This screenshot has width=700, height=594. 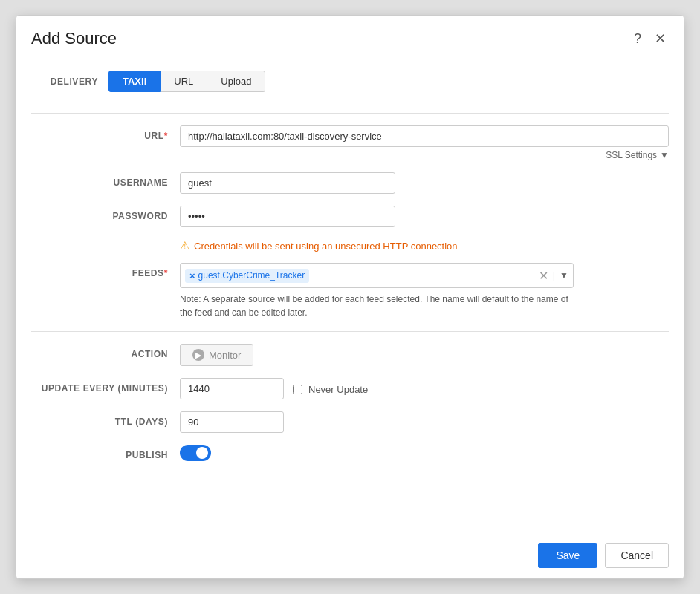 What do you see at coordinates (350, 331) in the screenshot?
I see `section-divider-mid` at bounding box center [350, 331].